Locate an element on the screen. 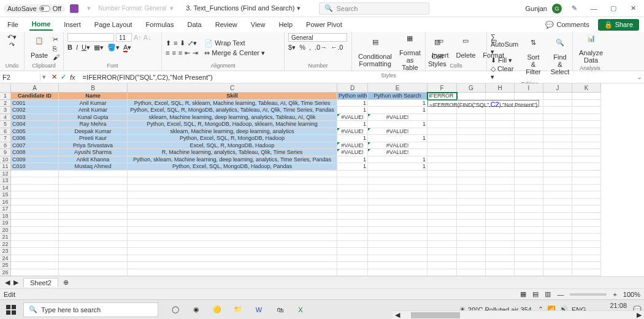 This screenshot has height=319, width=644. cell: Python, Excel, SQL, R, sklearn, Machine … is located at coordinates (232, 104).